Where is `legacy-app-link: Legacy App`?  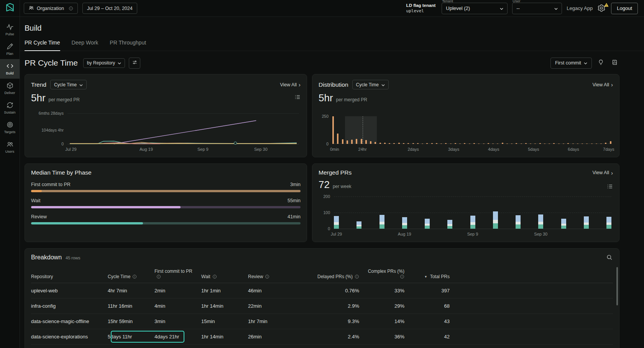 legacy-app-link: Legacy App is located at coordinates (580, 8).